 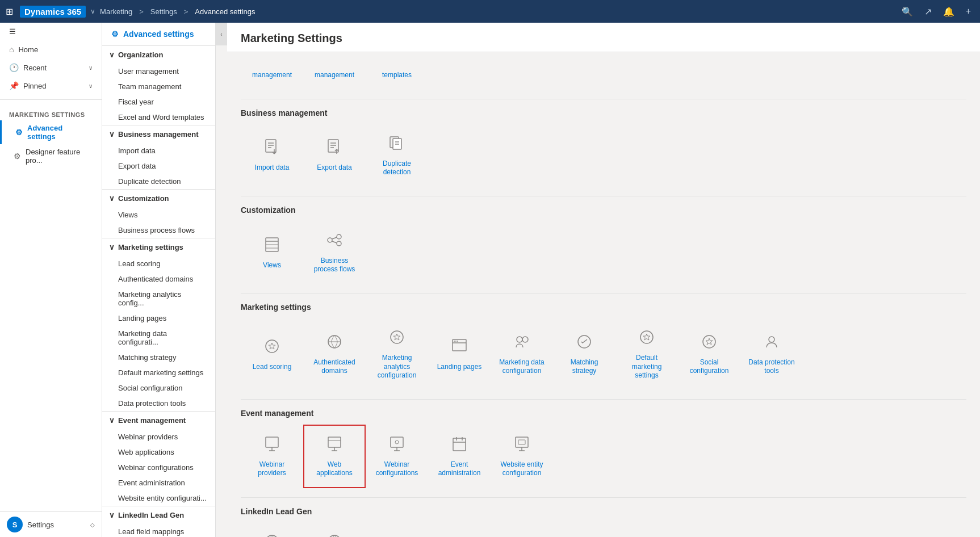 I want to click on left-panel-item-website-entity: Website entity configurati..., so click(x=159, y=498).